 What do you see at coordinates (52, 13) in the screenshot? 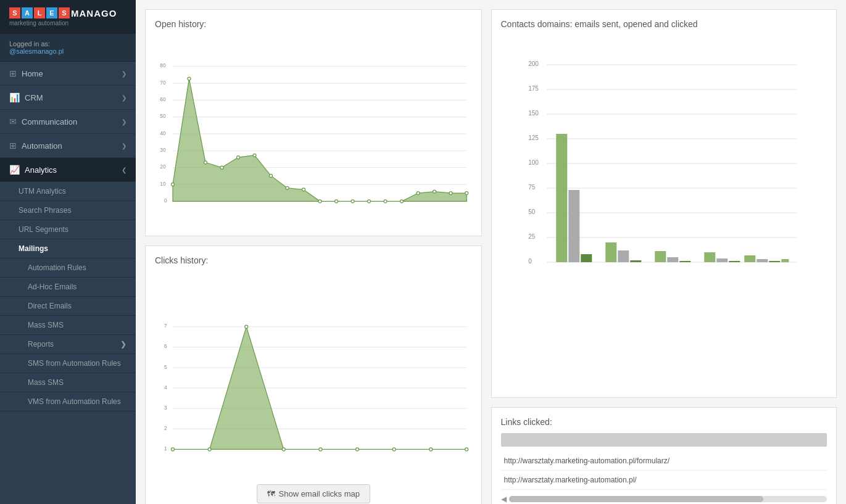
I see `logo-box-e: E` at bounding box center [52, 13].